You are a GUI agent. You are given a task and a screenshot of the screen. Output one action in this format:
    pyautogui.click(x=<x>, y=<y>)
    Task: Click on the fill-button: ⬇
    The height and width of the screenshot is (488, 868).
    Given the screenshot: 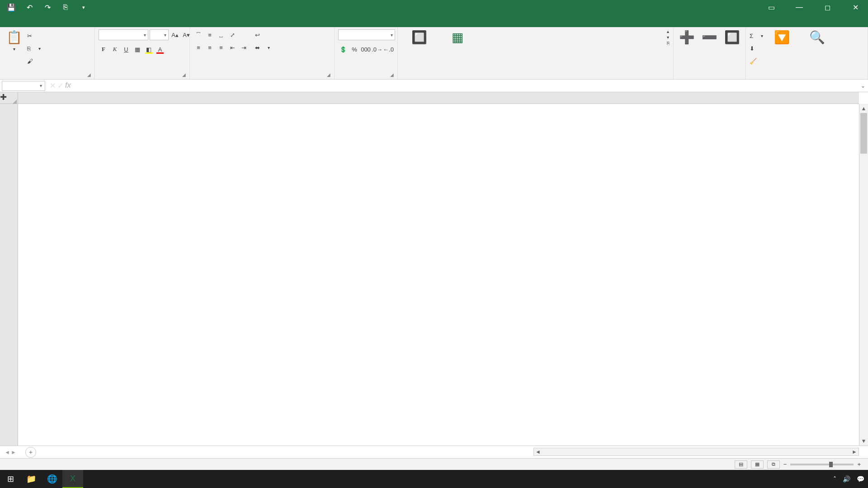 What is the action you would take?
    pyautogui.click(x=756, y=48)
    